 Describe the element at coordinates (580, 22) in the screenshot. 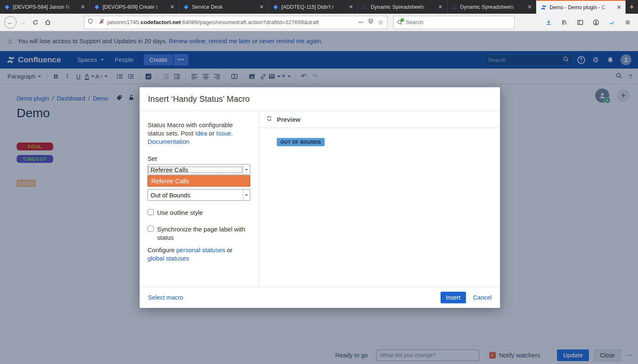

I see `sidebar-icon` at that location.